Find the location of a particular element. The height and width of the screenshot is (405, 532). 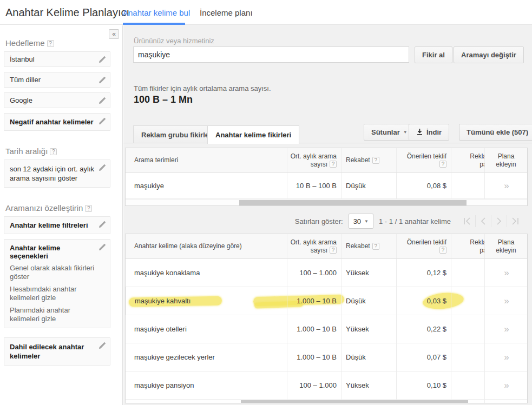

columns-button: Sütunlar ▼ is located at coordinates (390, 132).